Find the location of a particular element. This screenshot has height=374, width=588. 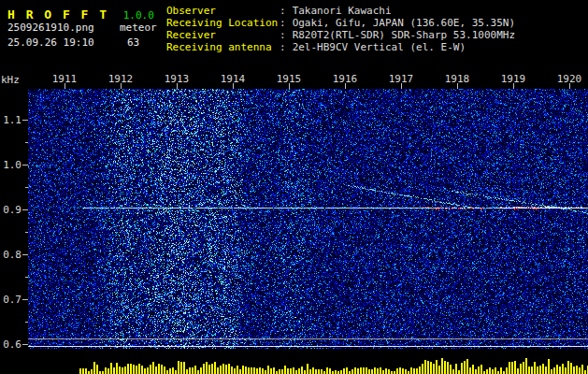

info-row-receiver: Receiver:R820T2(RTL-SDR) SDR-Sharp 53.10… is located at coordinates (340, 36).